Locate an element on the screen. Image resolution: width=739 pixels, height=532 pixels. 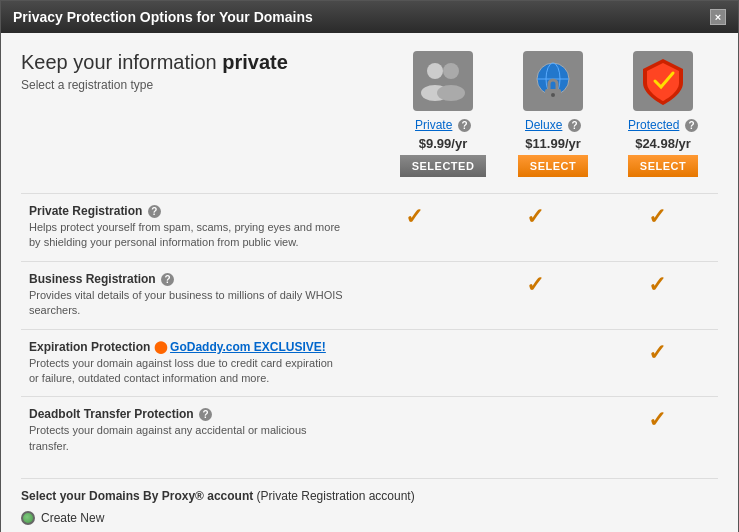
feature-row-business-registration: Business Registration ? Provides vital d… is located at coordinates (370, 295).